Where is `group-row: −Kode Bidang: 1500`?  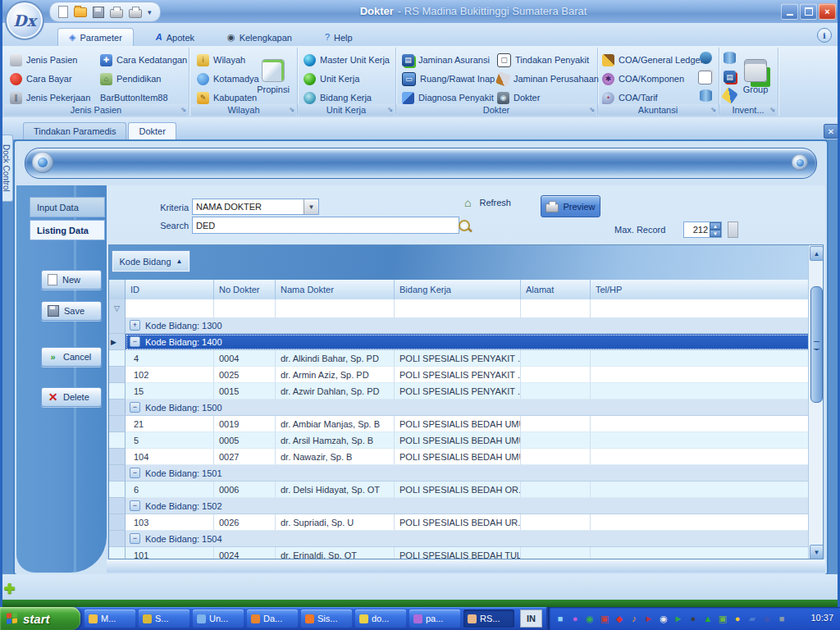 group-row: −Kode Bidang: 1500 is located at coordinates (466, 408).